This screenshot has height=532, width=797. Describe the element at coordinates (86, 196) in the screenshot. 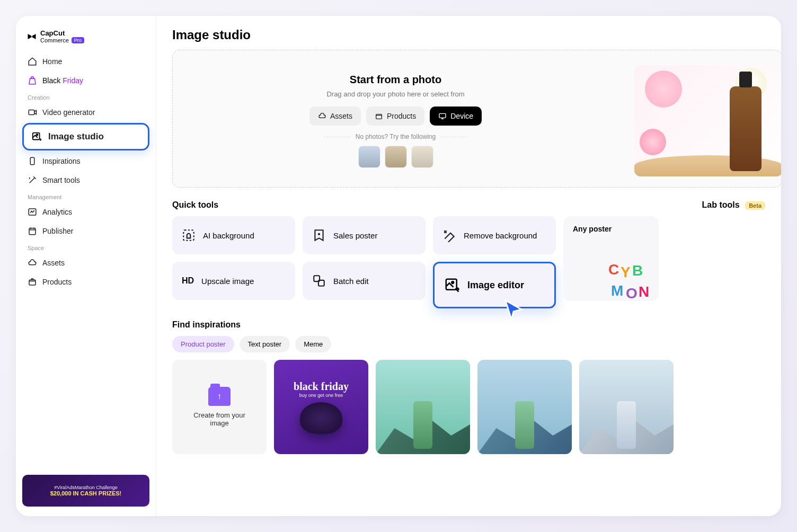

I see `nav-section-management: Management` at that location.